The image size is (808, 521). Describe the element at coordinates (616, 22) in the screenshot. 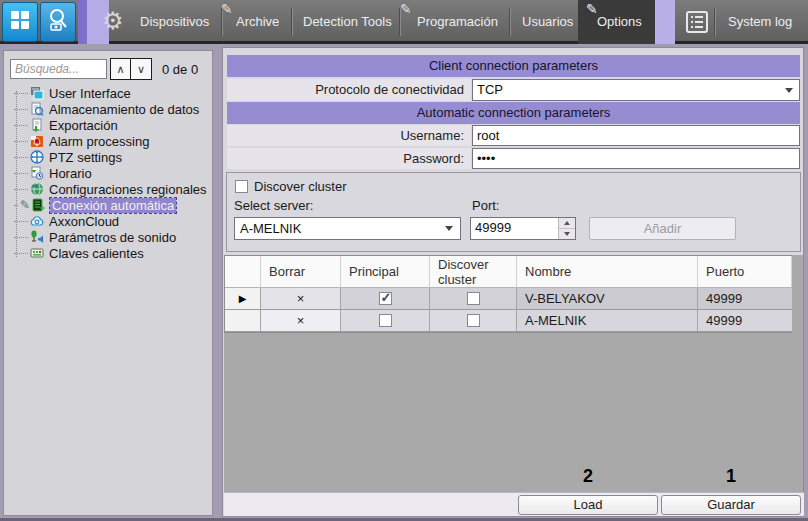

I see `menu-options-active-tab: ✎ Options` at that location.